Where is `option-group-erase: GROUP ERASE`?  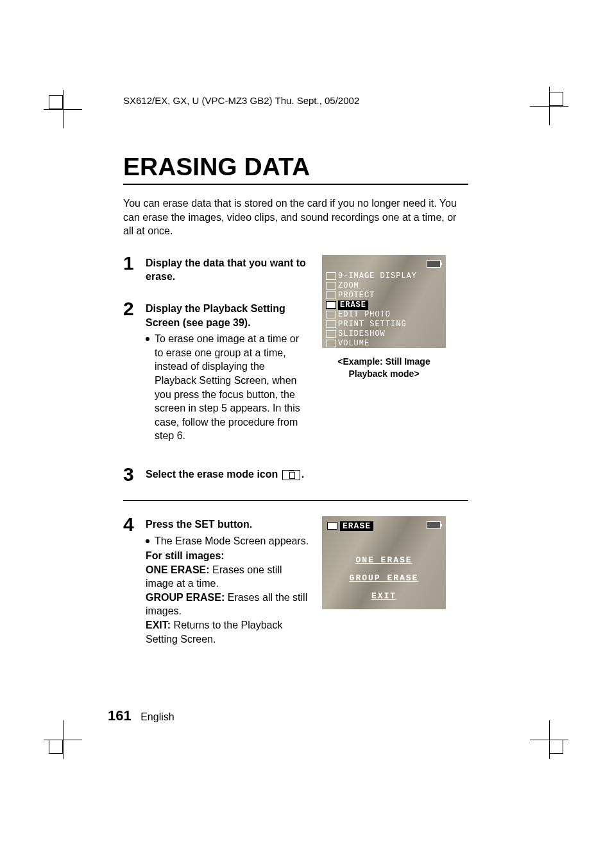
option-group-erase: GROUP ERASE is located at coordinates (384, 578).